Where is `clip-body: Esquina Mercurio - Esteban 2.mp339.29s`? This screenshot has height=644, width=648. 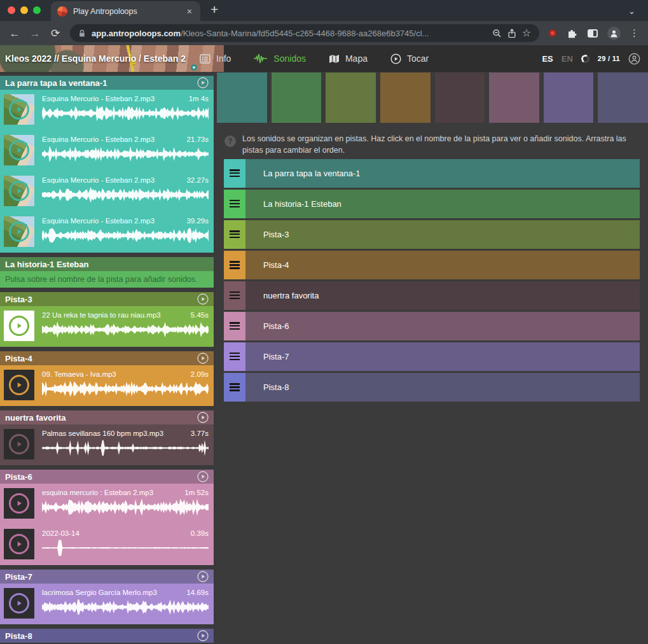 clip-body: Esquina Mercurio - Esteban 2.mp339.29s is located at coordinates (121, 234).